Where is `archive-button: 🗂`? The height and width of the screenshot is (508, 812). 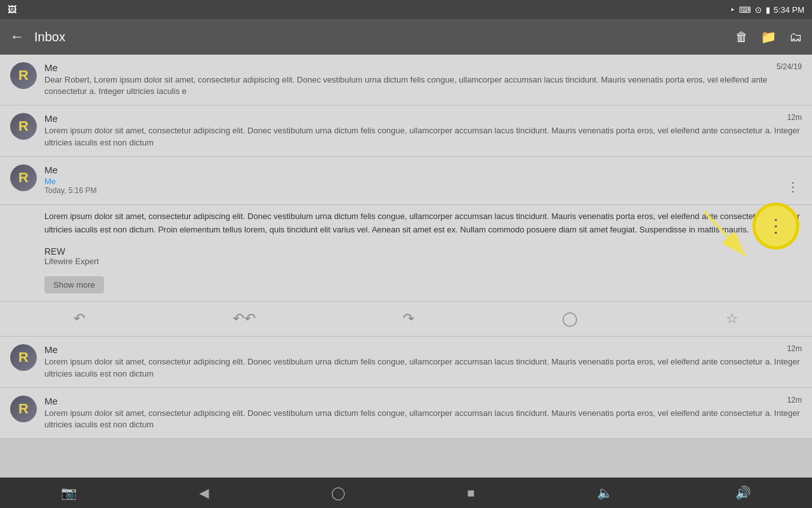
archive-button: 🗂 is located at coordinates (796, 37).